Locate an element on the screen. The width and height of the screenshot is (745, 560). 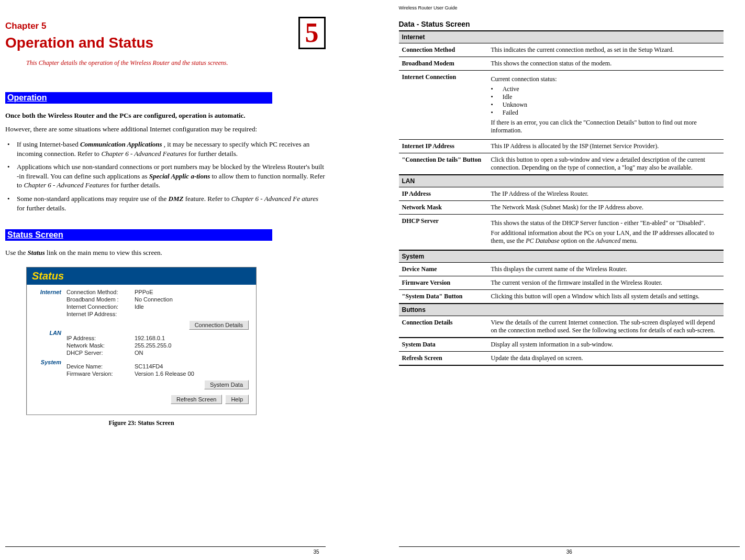
shot-body: Internet LAN System Connection Method:PP… is located at coordinates (141, 350).